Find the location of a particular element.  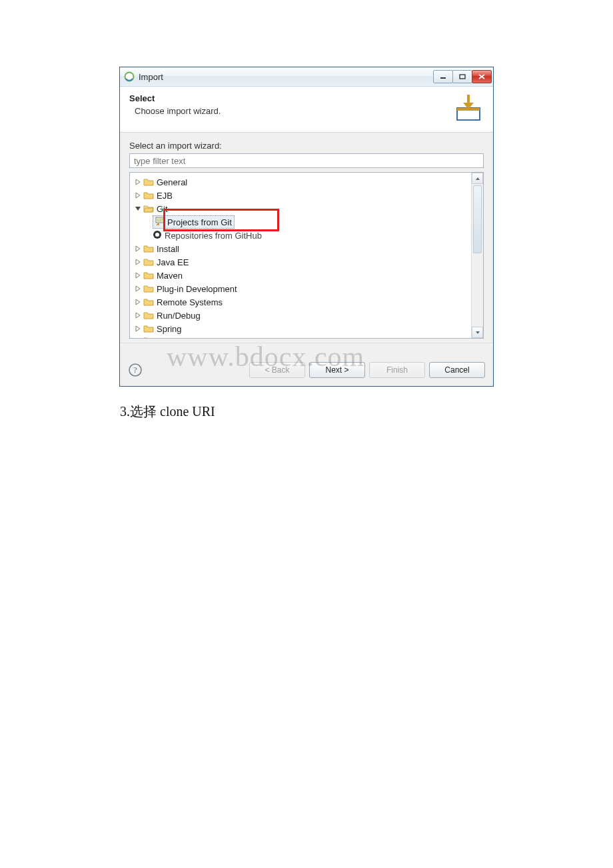

tree-item-run-debug: Run/Debug is located at coordinates (302, 315).